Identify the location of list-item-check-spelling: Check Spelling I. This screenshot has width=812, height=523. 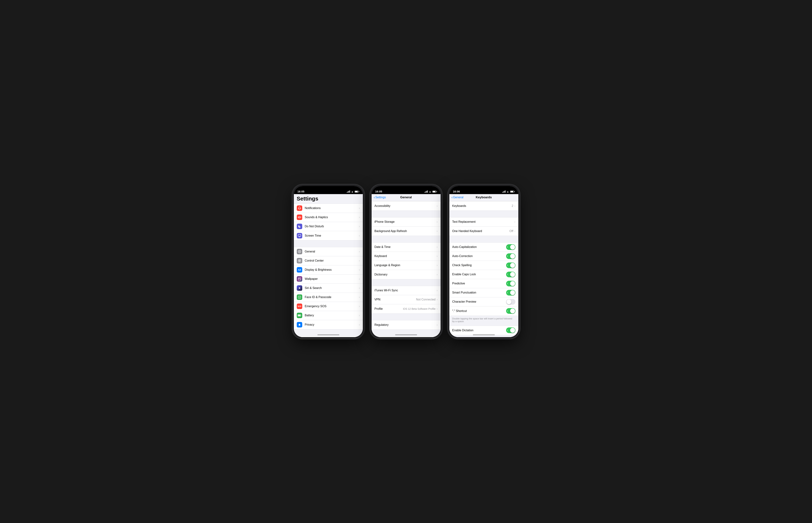
(484, 266).